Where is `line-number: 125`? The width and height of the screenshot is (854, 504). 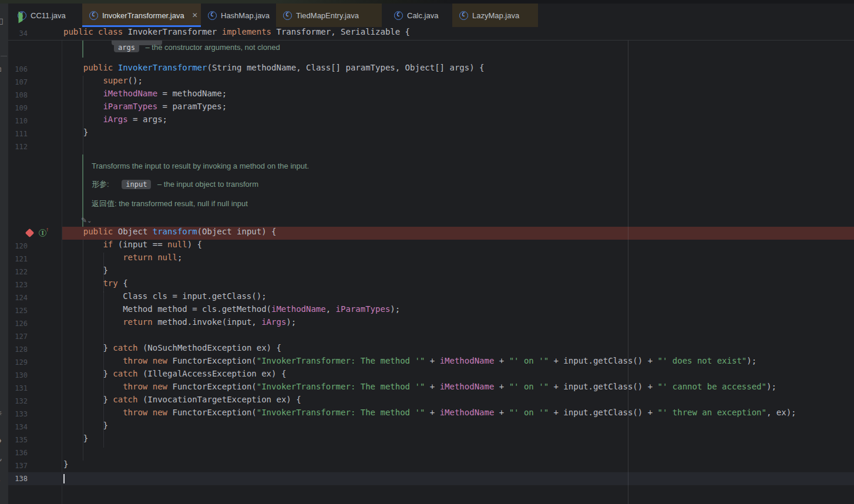 line-number: 125 is located at coordinates (18, 311).